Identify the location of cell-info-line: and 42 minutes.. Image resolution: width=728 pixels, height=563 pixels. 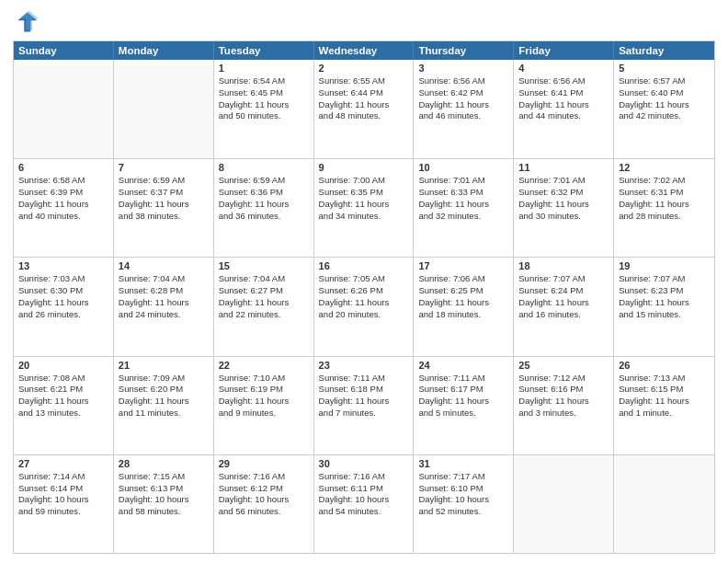
(664, 116).